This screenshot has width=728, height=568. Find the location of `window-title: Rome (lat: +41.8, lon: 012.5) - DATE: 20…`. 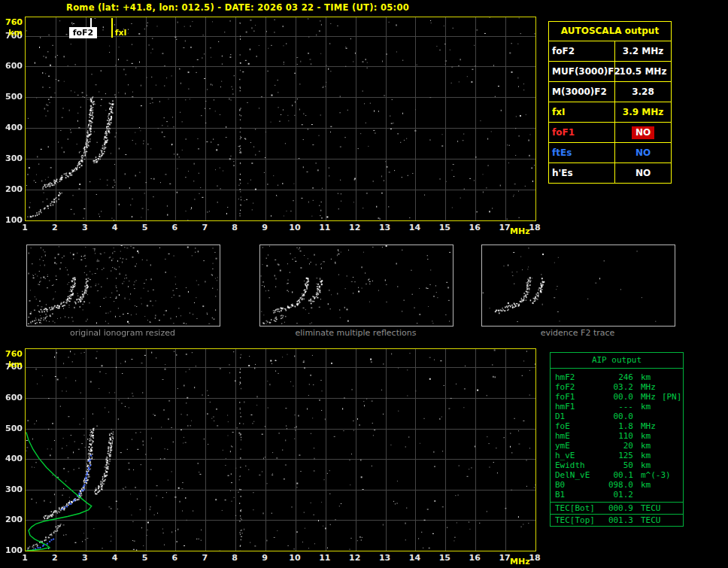

window-title: Rome (lat: +41.8, lon: 012.5) - DATE: 20… is located at coordinates (238, 8).